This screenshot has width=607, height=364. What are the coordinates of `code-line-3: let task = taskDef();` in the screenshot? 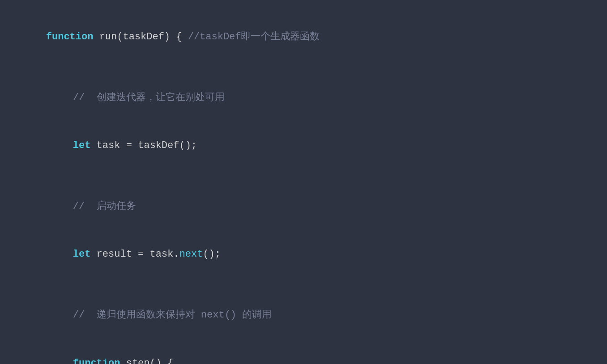 It's located at (304, 146).